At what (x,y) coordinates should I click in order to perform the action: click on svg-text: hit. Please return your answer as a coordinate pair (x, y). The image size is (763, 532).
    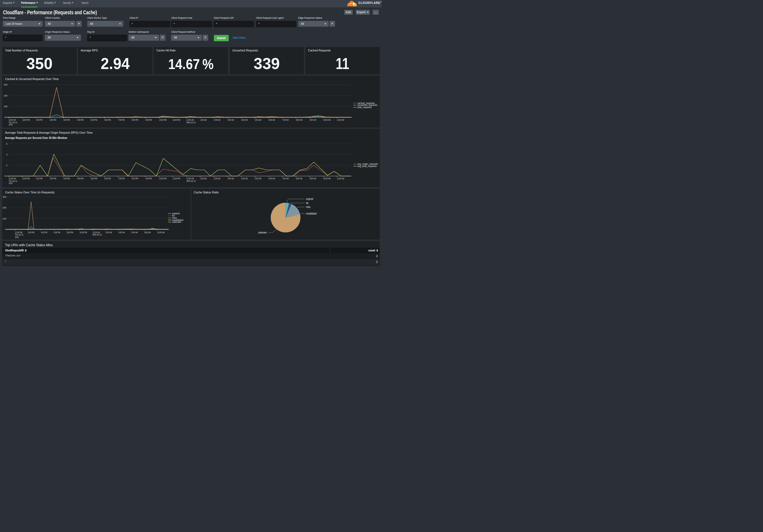
    Looking at the image, I should click on (307, 203).